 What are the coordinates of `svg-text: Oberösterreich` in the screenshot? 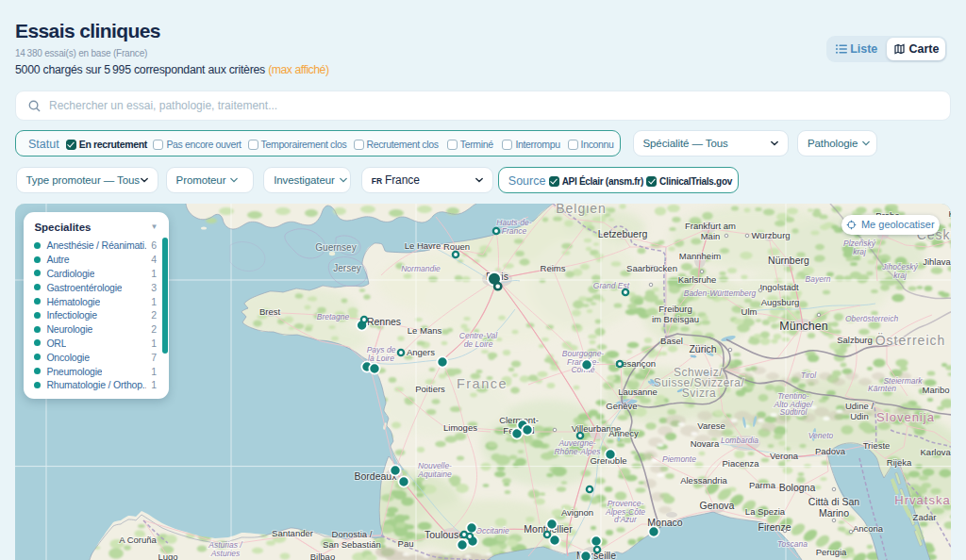 It's located at (872, 319).